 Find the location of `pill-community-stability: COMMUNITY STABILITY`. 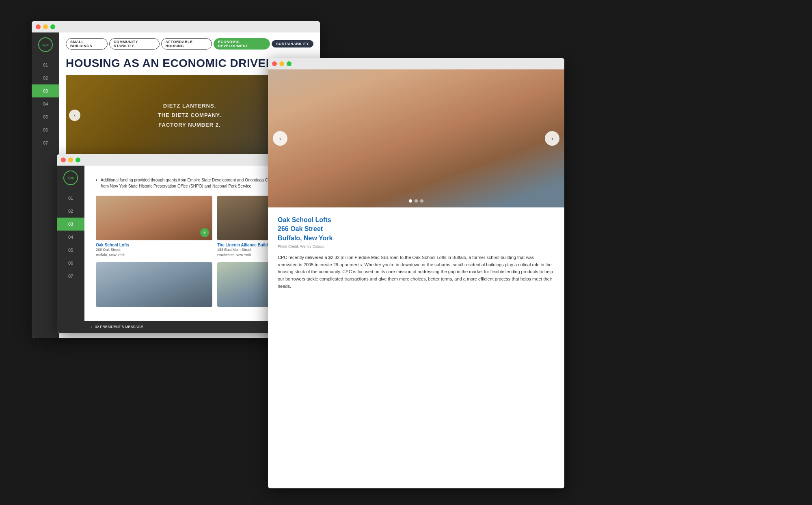

pill-community-stability: COMMUNITY STABILITY is located at coordinates (134, 44).